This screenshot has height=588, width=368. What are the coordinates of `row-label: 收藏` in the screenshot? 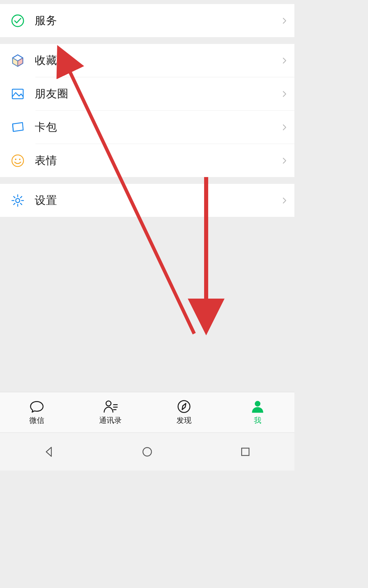 It's located at (158, 61).